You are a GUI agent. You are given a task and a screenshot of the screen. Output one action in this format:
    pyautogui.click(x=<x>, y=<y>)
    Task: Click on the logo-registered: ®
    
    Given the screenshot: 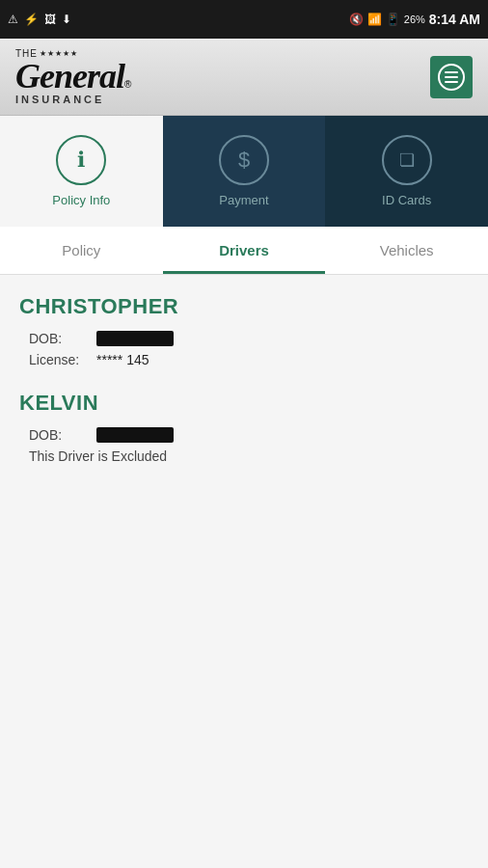 What is the action you would take?
    pyautogui.click(x=127, y=85)
    